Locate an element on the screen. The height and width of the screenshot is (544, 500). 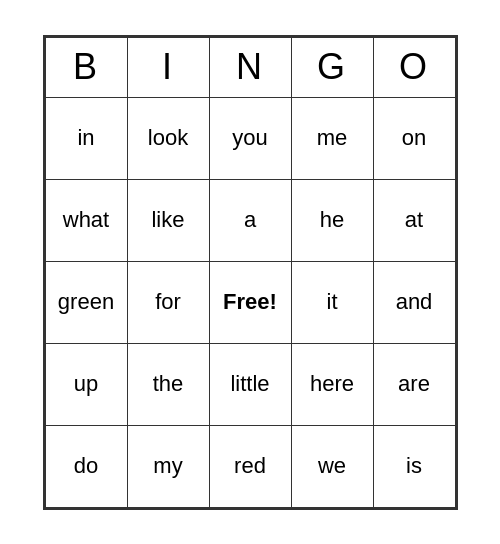
table-cell: is is located at coordinates (414, 466).